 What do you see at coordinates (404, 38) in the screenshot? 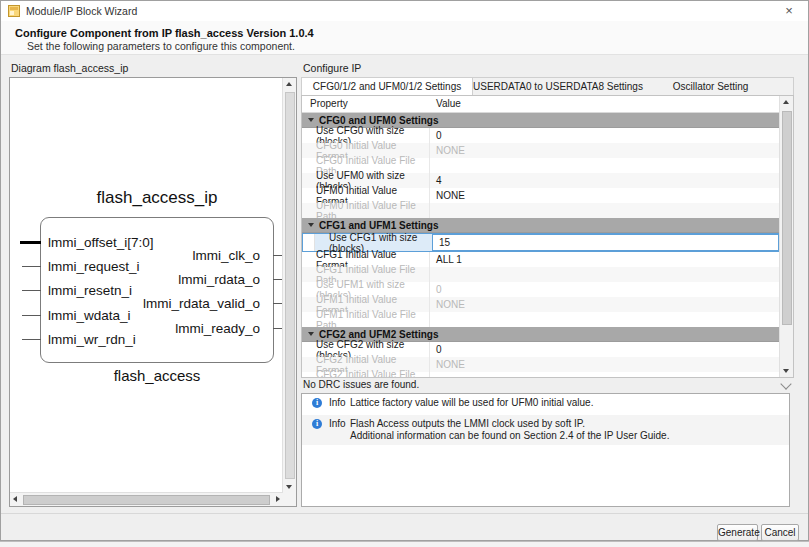
I see `wizard-header: Configure Component from IP flash_access…` at bounding box center [404, 38].